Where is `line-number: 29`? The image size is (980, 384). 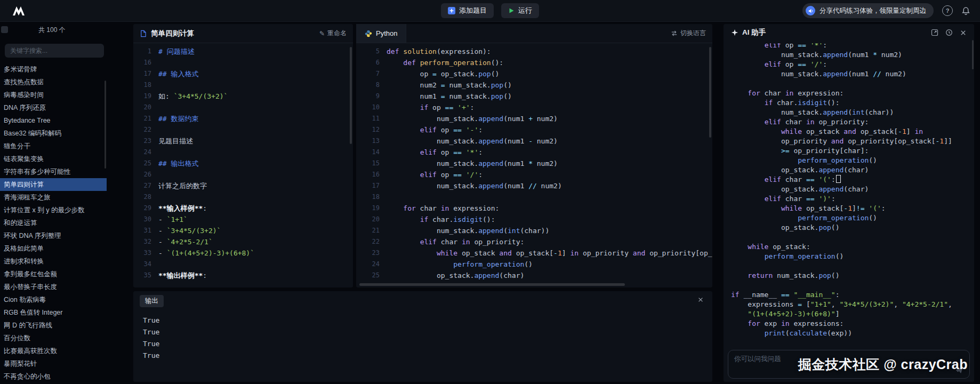 line-number: 29 is located at coordinates (146, 208).